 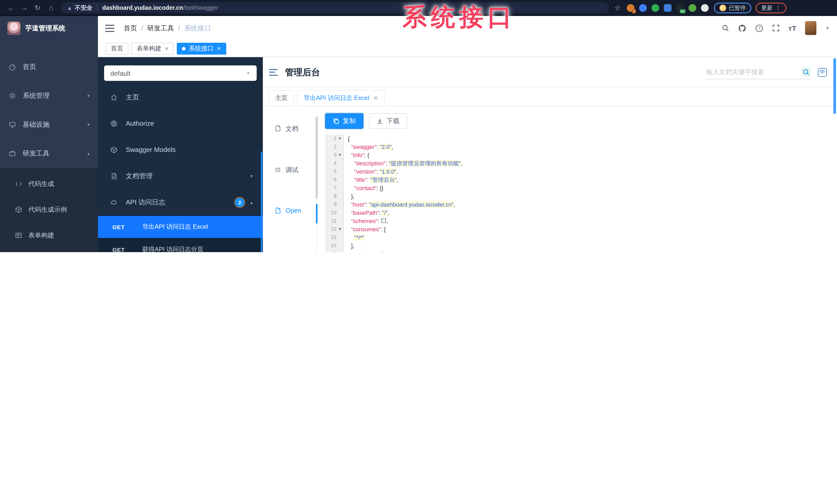 What do you see at coordinates (332, 246) in the screenshot?
I see `line-number: 14` at bounding box center [332, 246].